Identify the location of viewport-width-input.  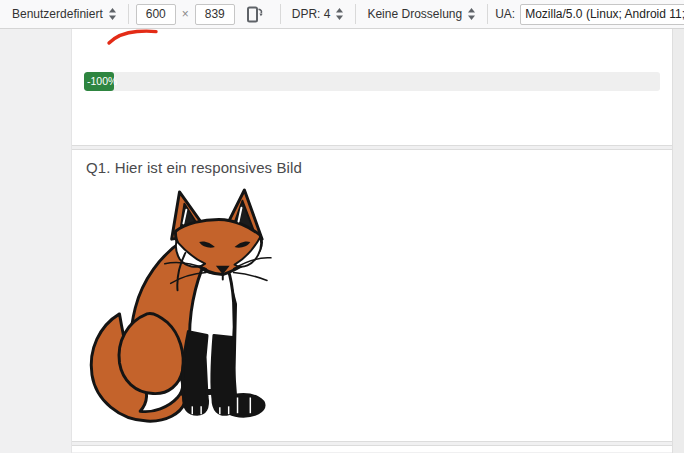
(156, 14).